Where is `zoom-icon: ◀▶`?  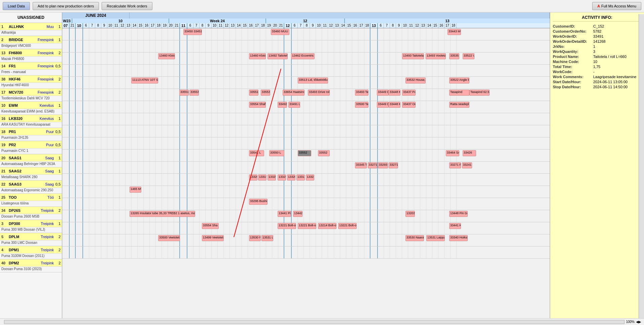
zoom-icon: ◀▶ is located at coordinates (639, 322).